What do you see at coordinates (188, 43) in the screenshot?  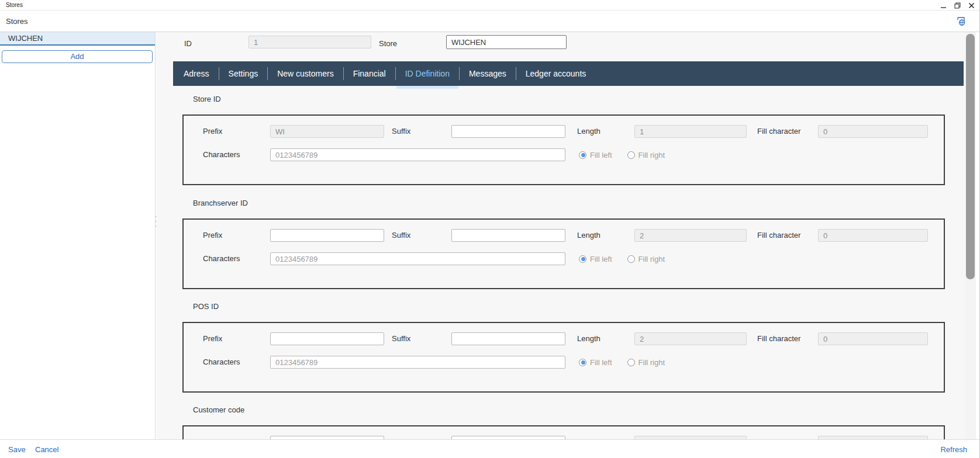 I see `id-label: ID` at bounding box center [188, 43].